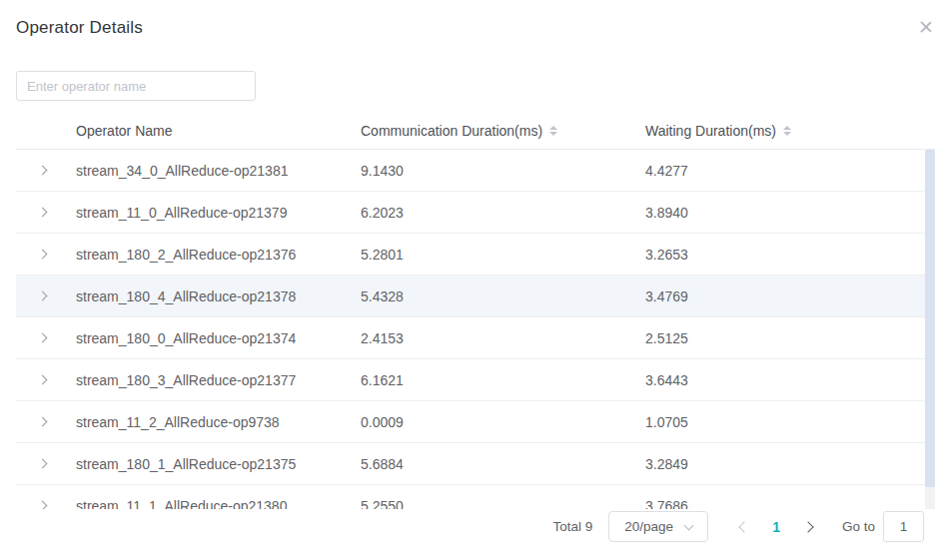 This screenshot has width=951, height=560. I want to click on table-row: stream_180_4_AllReduce-op21378 5.4328 3.…, so click(476, 296).